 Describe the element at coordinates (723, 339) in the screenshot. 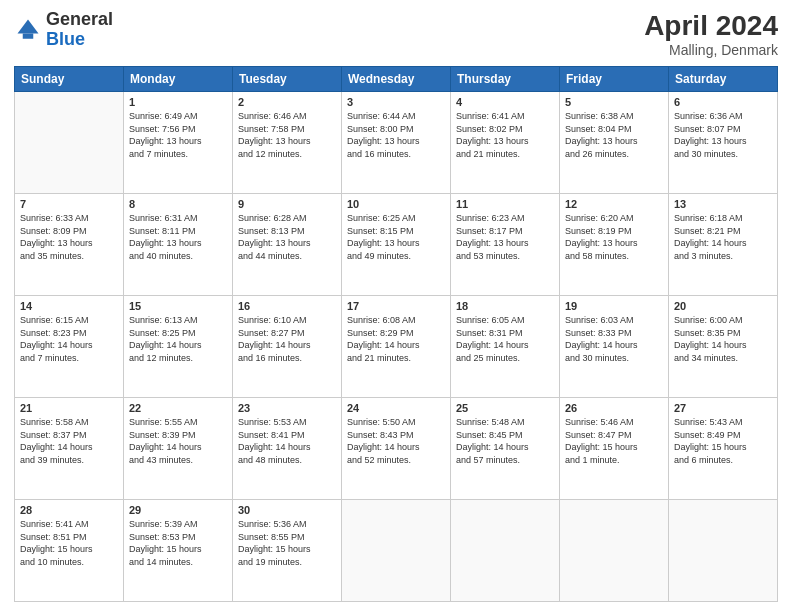

I see `day-info: Sunrise: 6:00 AMSunset: 8:35 PMDaylight:…` at that location.